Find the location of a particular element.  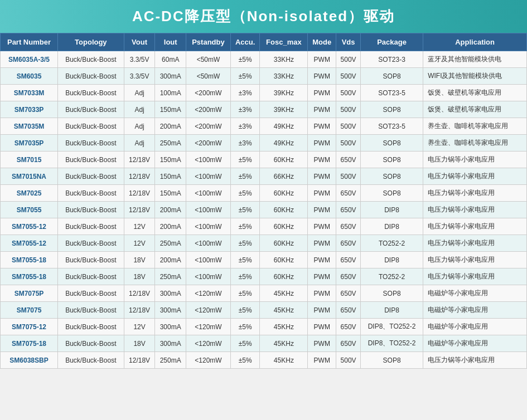

table-cell: DIP8 is located at coordinates (391, 260).